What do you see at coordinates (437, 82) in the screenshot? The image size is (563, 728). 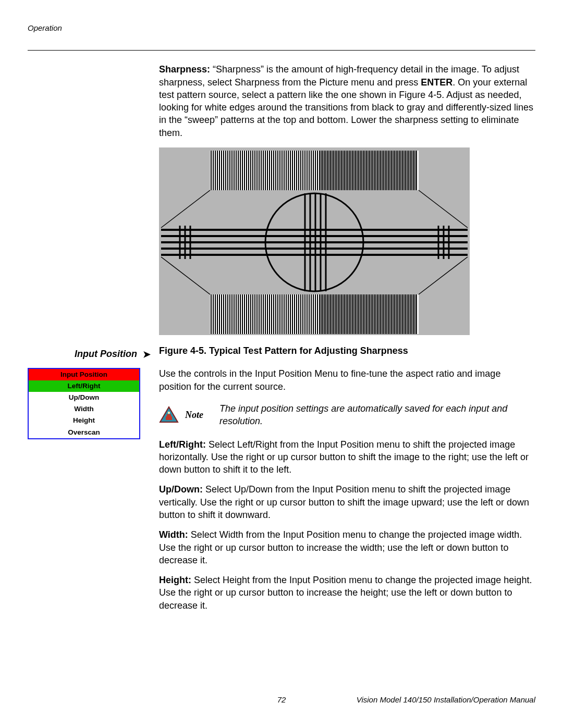 I see `enter-key: ENTER` at bounding box center [437, 82].